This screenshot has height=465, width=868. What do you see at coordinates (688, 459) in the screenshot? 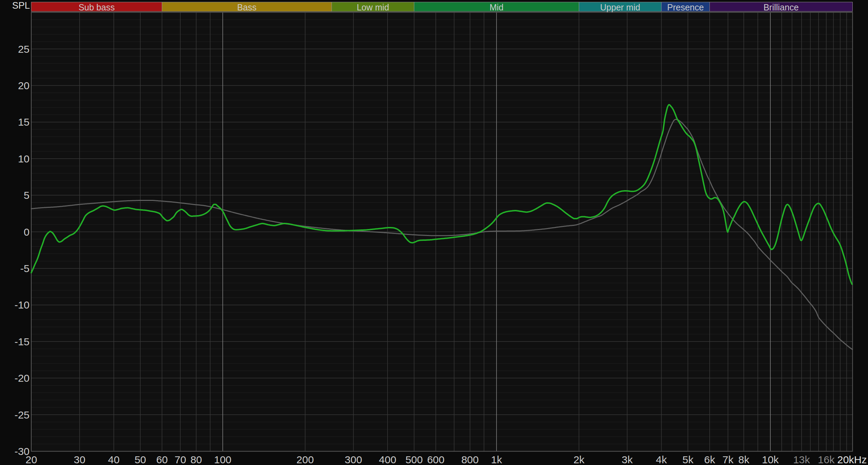
I see `svg-text: 5k` at bounding box center [688, 459].